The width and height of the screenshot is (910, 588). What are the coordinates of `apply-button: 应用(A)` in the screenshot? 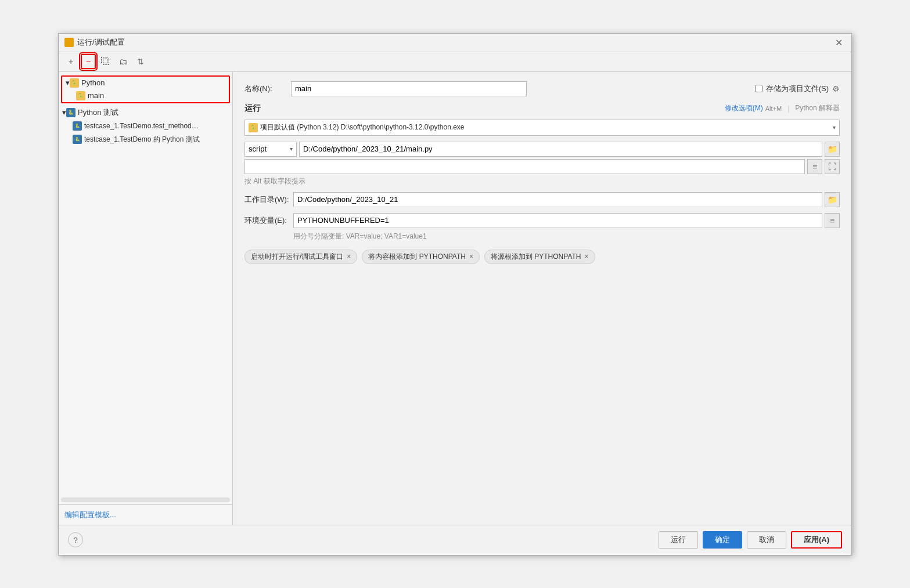 It's located at (817, 540).